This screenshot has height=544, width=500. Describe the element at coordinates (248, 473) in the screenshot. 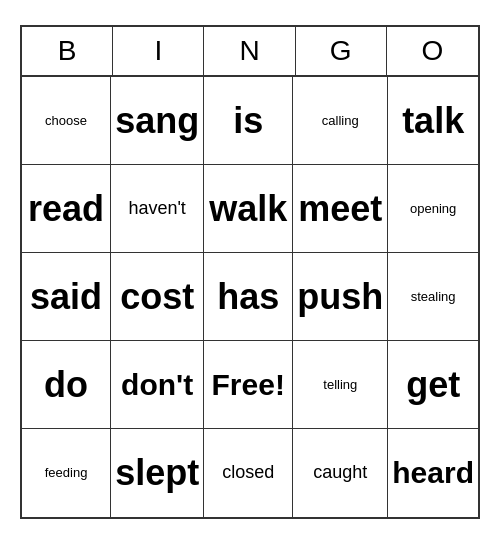

I see `bingo-cell: closed` at that location.